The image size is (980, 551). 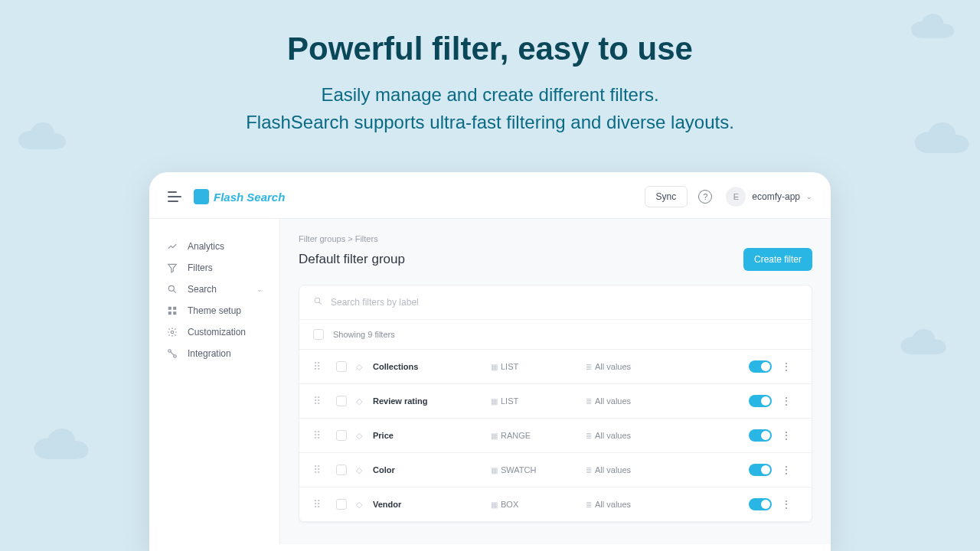 What do you see at coordinates (537, 470) in the screenshot?
I see `filter-type: ▦SWATCH` at bounding box center [537, 470].